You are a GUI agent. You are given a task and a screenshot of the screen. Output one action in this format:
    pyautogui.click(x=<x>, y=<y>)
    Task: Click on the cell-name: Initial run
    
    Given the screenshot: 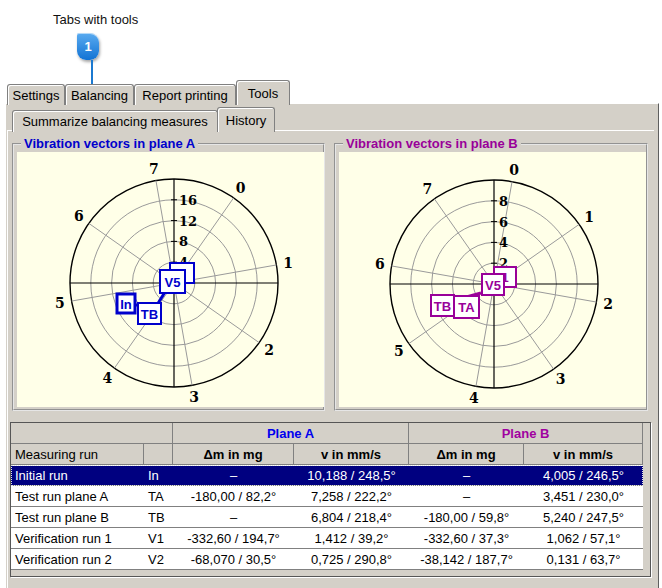 What is the action you would take?
    pyautogui.click(x=78, y=476)
    